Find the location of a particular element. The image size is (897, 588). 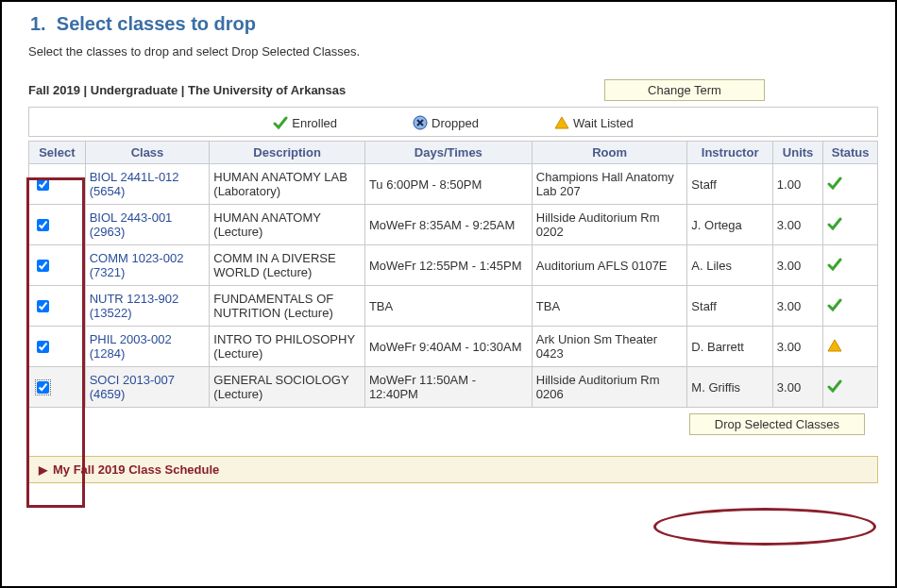

class-link: PHIL 2003-002 (1284) is located at coordinates (130, 346).